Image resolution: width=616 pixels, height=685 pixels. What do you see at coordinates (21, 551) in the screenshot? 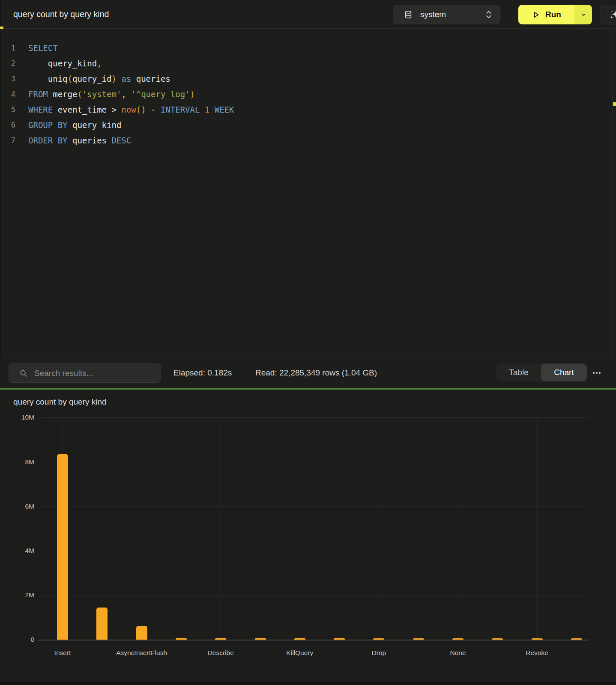
I see `y-axis-tick-label: 4M` at bounding box center [21, 551].